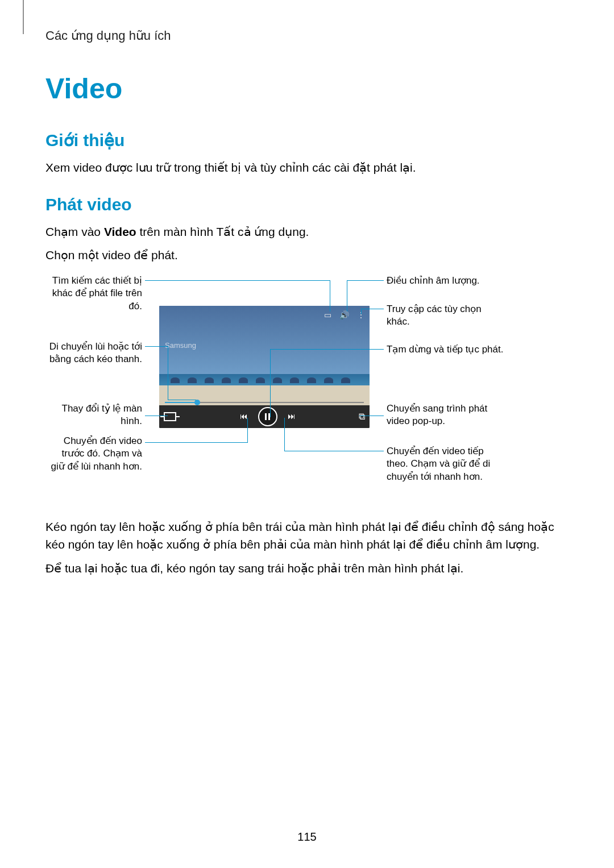 The image size is (614, 868). What do you see at coordinates (267, 417) in the screenshot?
I see `pause-icon` at bounding box center [267, 417].